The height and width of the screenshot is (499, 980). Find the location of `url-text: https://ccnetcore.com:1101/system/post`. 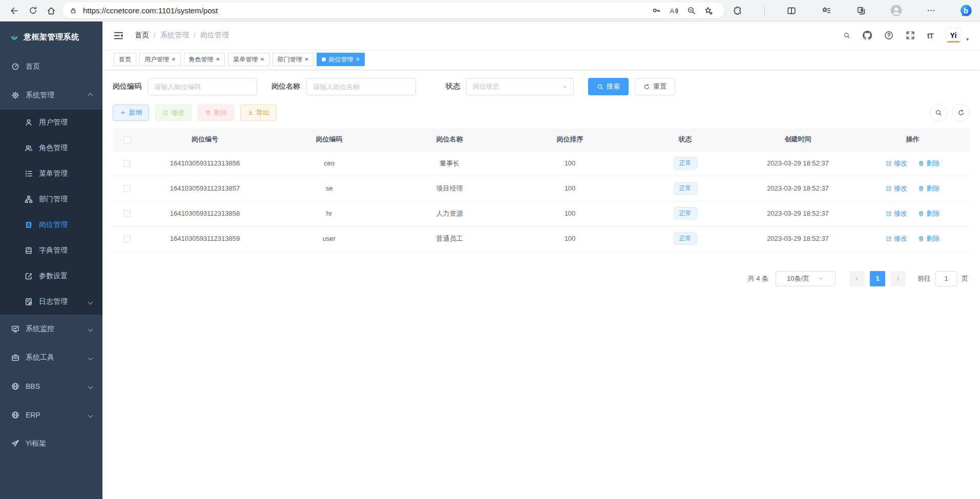

url-text: https://ccnetcore.com:1101/system/post is located at coordinates (365, 10).